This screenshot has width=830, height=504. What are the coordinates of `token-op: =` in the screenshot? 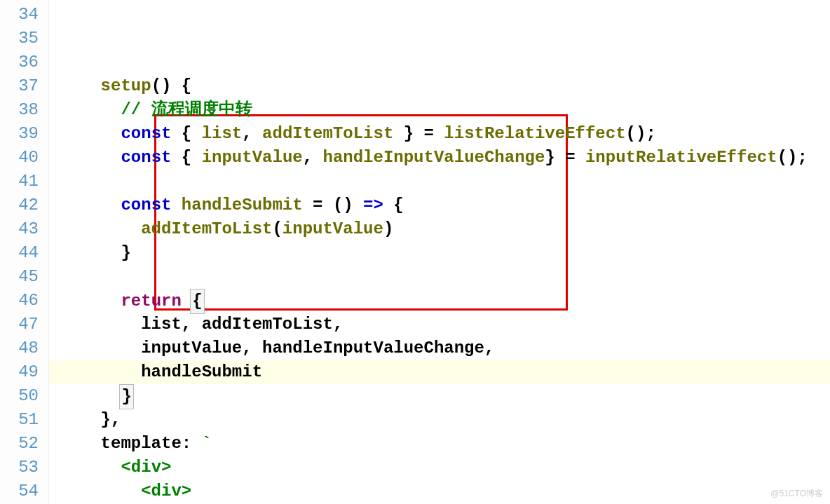 It's located at (318, 205).